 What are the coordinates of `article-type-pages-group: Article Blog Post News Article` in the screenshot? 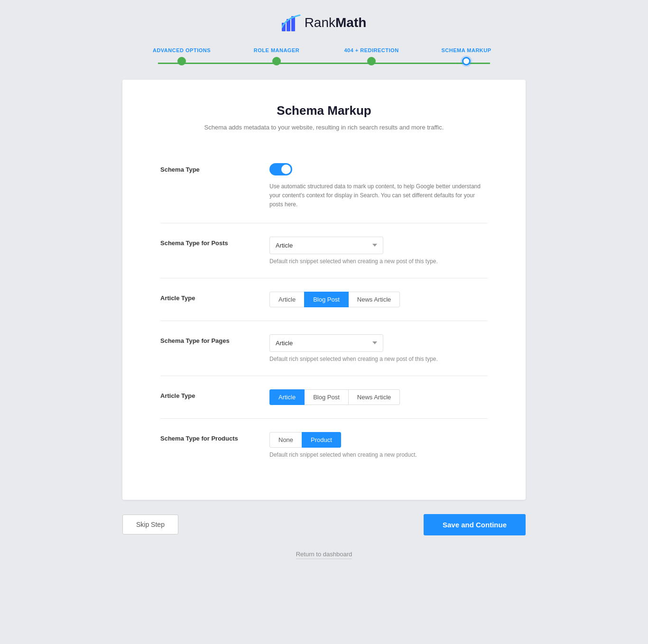 It's located at (379, 397).